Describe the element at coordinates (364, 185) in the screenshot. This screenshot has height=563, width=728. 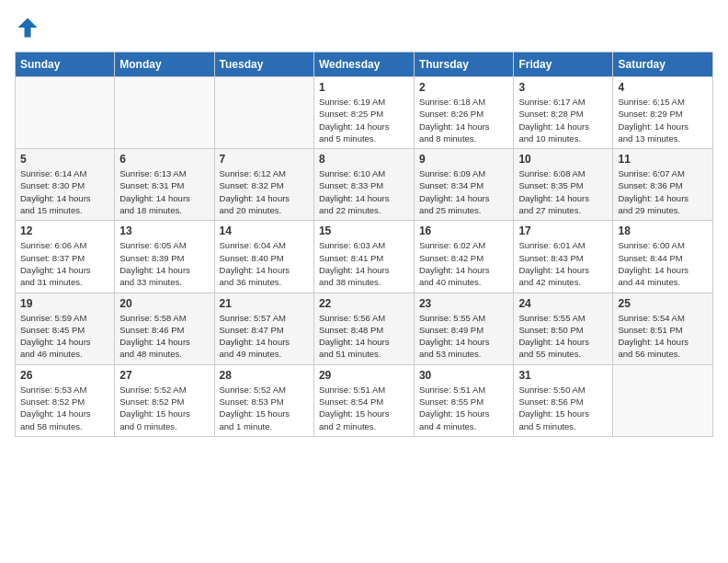
I see `week-row-2: 5Sunrise: 6:14 AMSunset: 8:30 PMDaylight…` at that location.